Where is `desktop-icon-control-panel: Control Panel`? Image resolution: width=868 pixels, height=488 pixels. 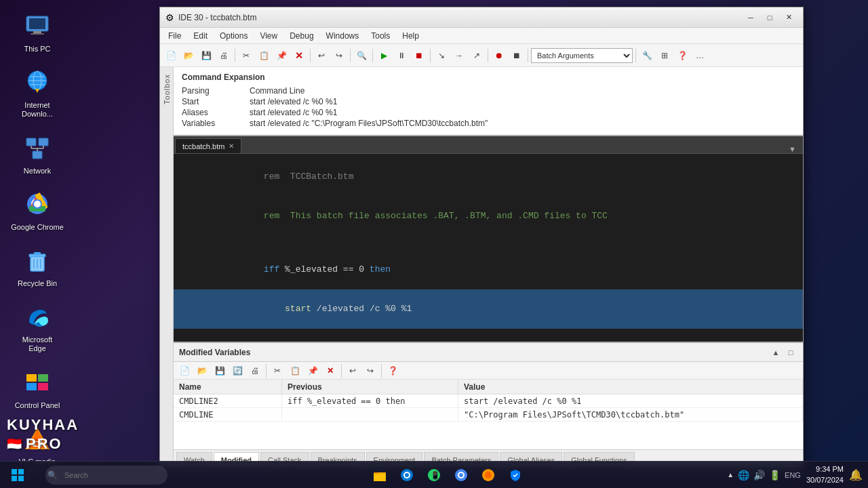
desktop-icon-control-panel: Control Panel is located at coordinates (37, 388).